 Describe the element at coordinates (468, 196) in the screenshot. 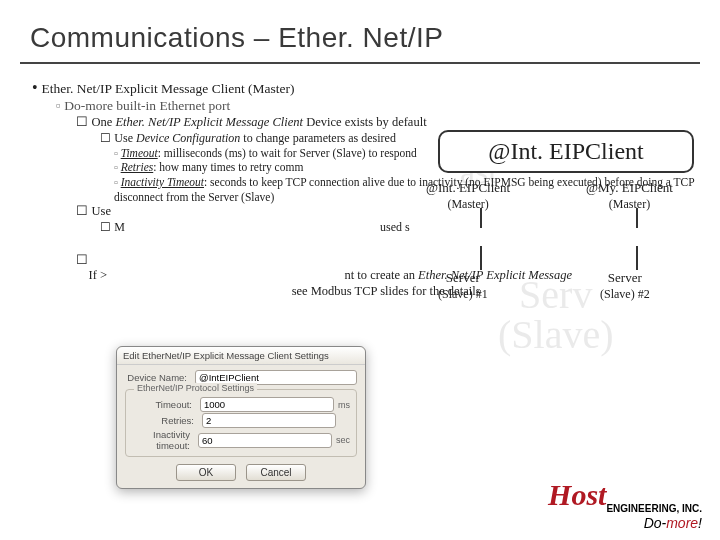

I see `node-master-1: @Int. EIPClient(Master)` at that location.